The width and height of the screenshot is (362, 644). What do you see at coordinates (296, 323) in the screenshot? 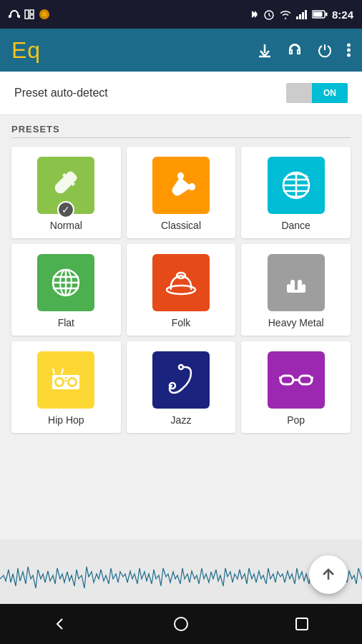
I see `heavy-metal-label: Heavy Metal` at bounding box center [296, 323].